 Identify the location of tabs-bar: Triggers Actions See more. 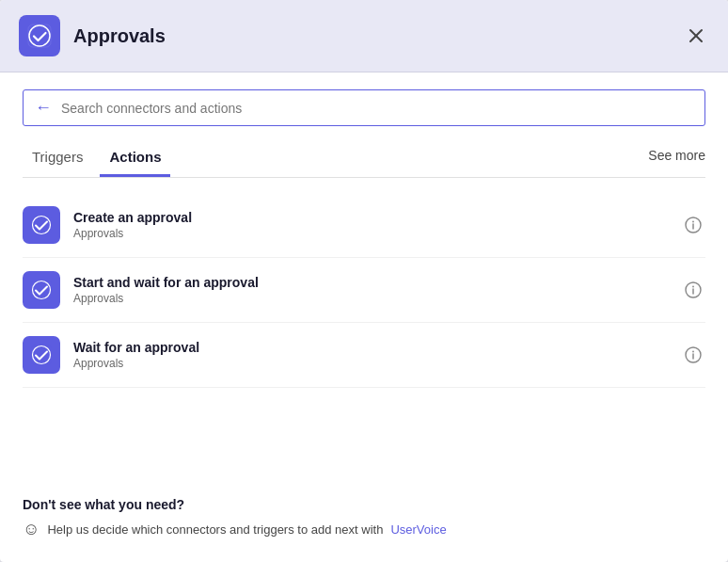
(364, 160).